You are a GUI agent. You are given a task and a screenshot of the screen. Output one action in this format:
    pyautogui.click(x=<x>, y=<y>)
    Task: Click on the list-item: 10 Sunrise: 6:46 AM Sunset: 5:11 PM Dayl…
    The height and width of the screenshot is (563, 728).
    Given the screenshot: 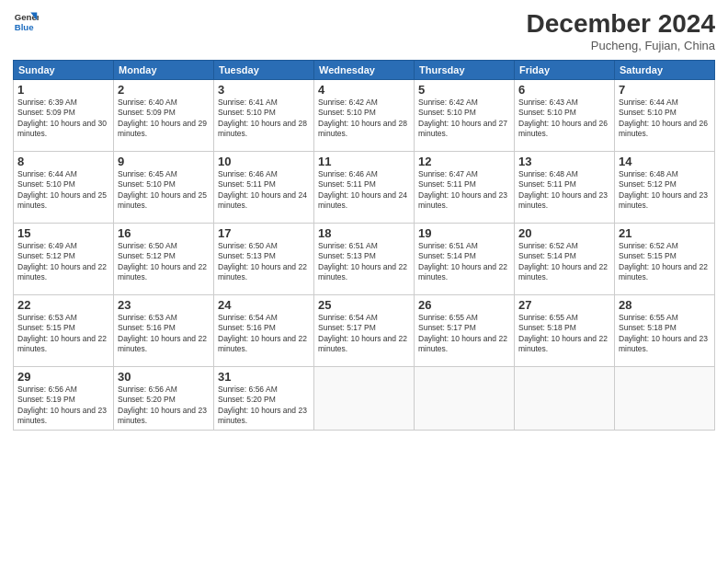 What is the action you would take?
    pyautogui.click(x=265, y=188)
    